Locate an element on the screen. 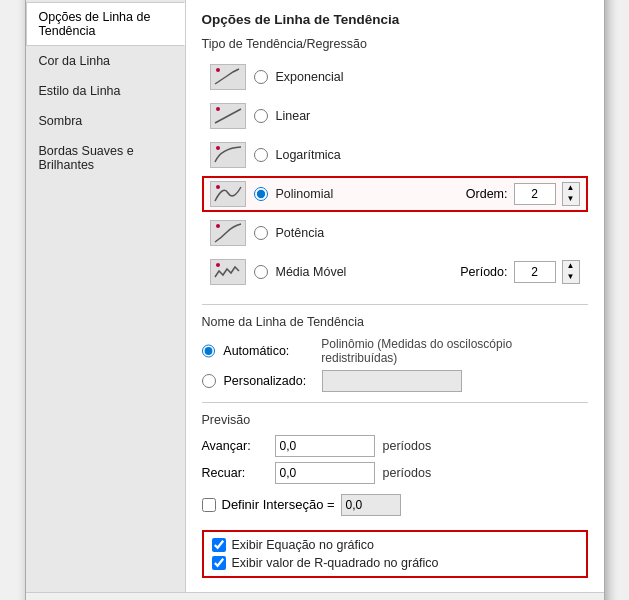 Image resolution: width=629 pixels, height=600 pixels. linear-icon is located at coordinates (228, 116).